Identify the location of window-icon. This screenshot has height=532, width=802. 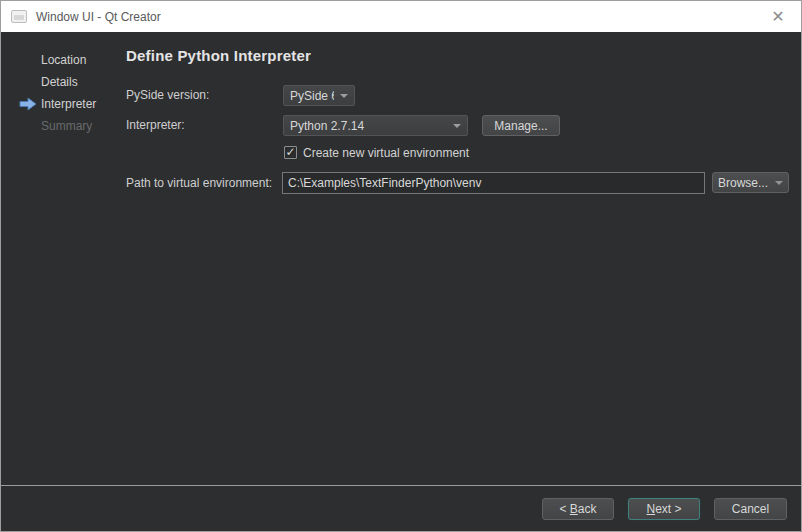
(19, 16).